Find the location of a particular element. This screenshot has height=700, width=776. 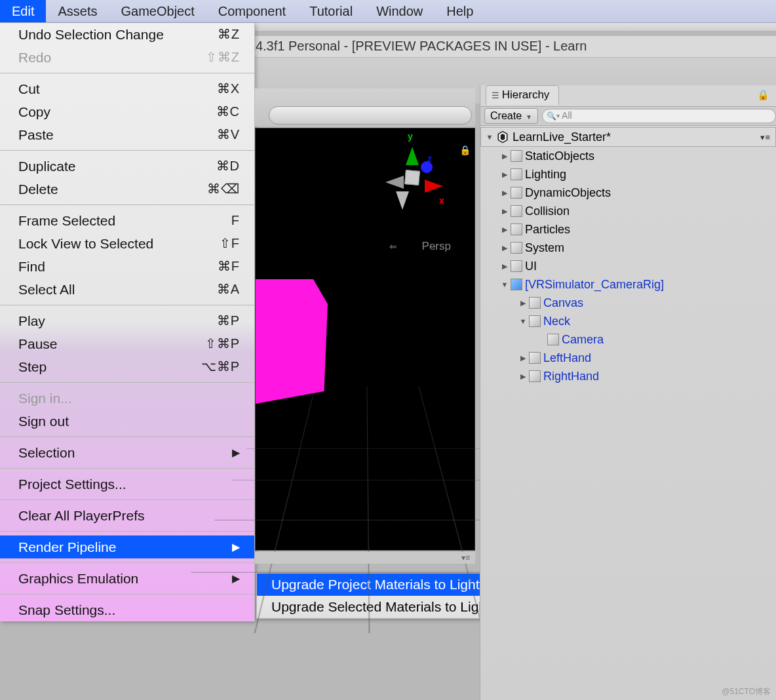

hierarchy-node-lighting: ▶Lighting is located at coordinates (628, 174).